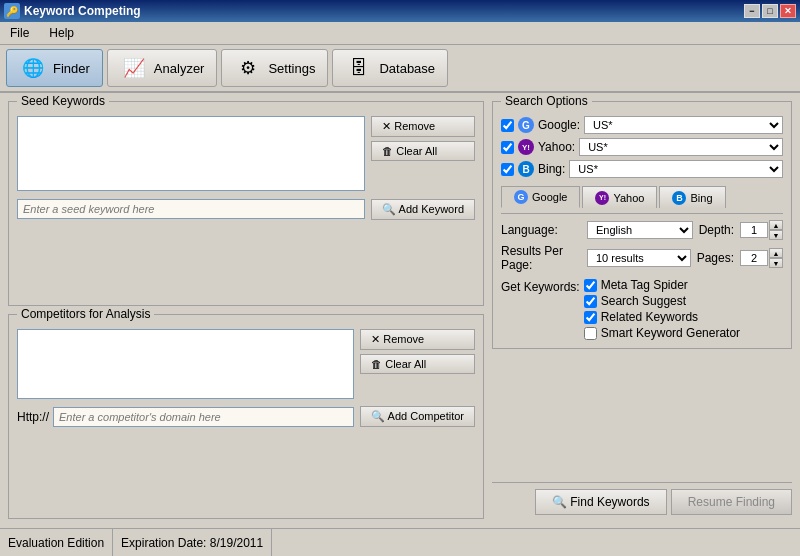  Describe the element at coordinates (754, 230) in the screenshot. I see `depth-value` at that location.